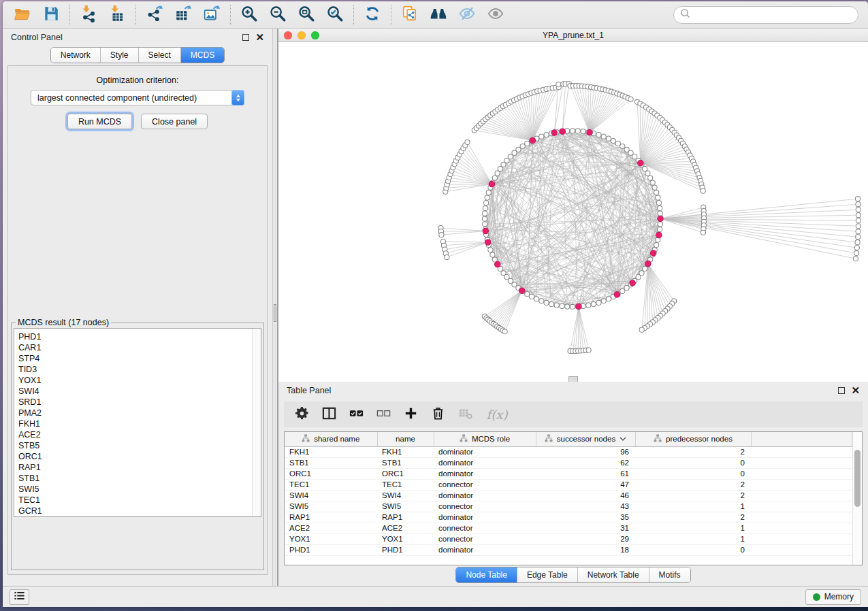 The height and width of the screenshot is (611, 868). What do you see at coordinates (140, 413) in the screenshot?
I see `mcds-result-item: PMA2` at bounding box center [140, 413].